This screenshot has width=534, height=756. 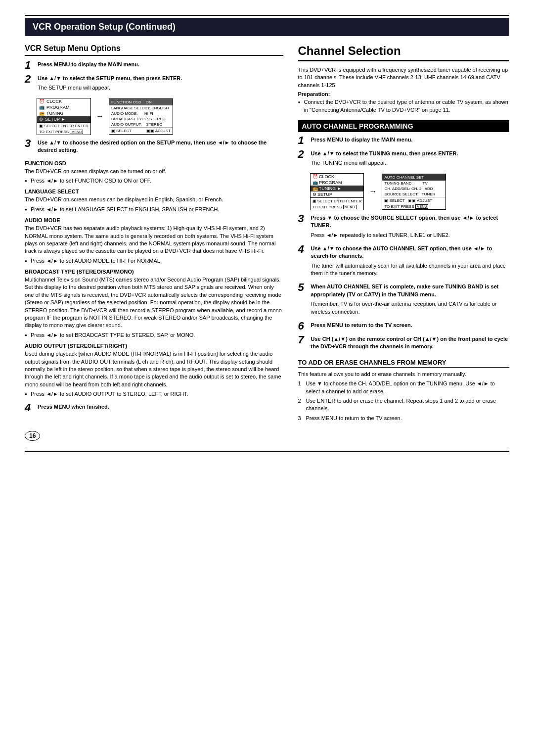 I want to click on tuning-menu-diagram: ⏰ CLOCK 📺 PROGRAM 📻 TUNING ► ⚙ SETUP ▣ S…, so click(x=410, y=192).